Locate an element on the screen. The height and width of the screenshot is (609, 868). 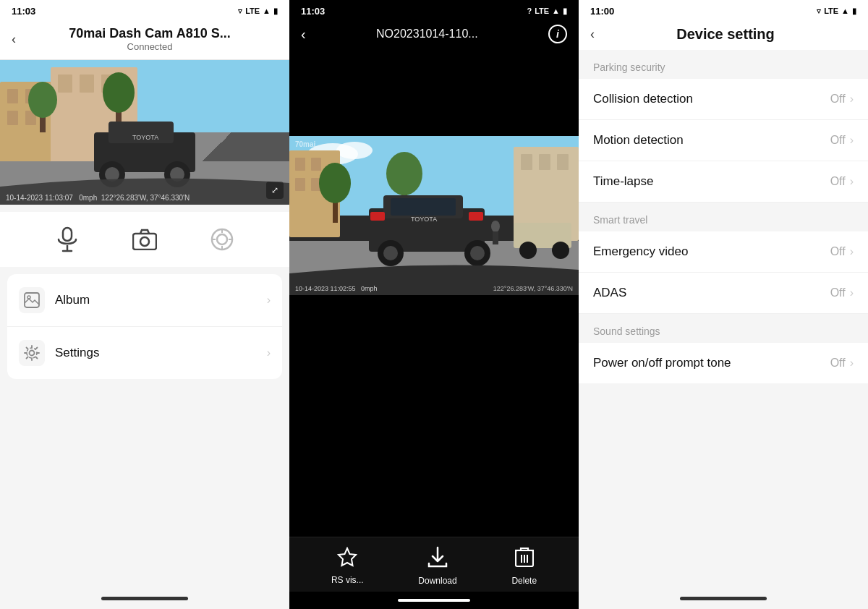
emergency-video-item: Emergency video Off › is located at coordinates (723, 252).